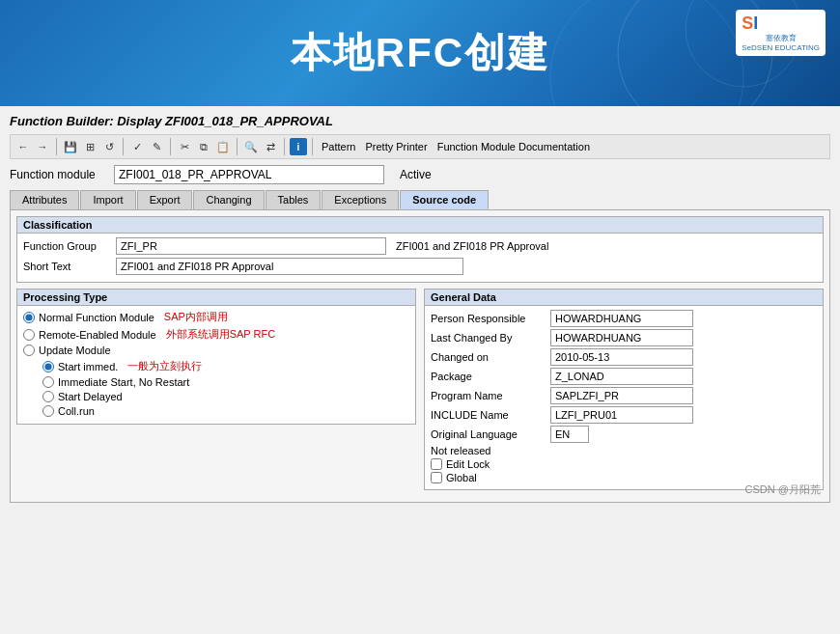  I want to click on logo-s: S, so click(747, 23).